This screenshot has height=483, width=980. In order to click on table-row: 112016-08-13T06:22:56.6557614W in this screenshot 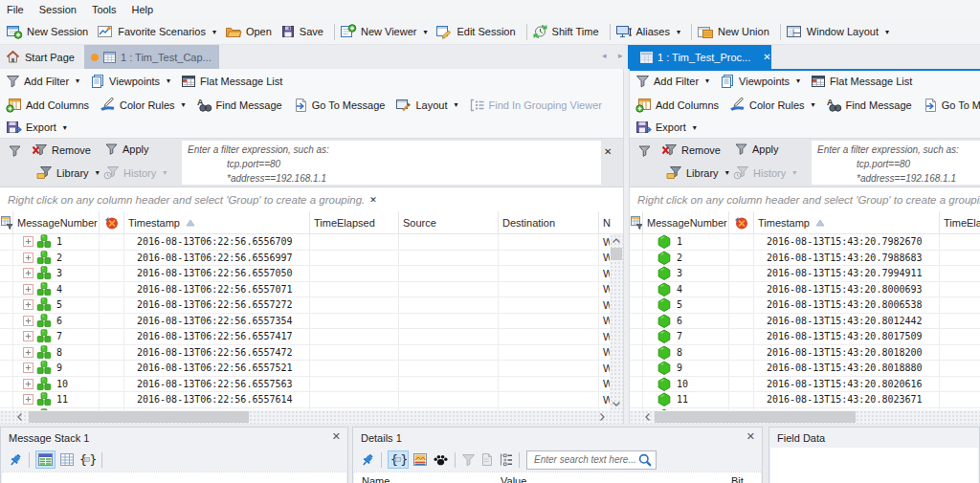, I will do `click(312, 400)`.